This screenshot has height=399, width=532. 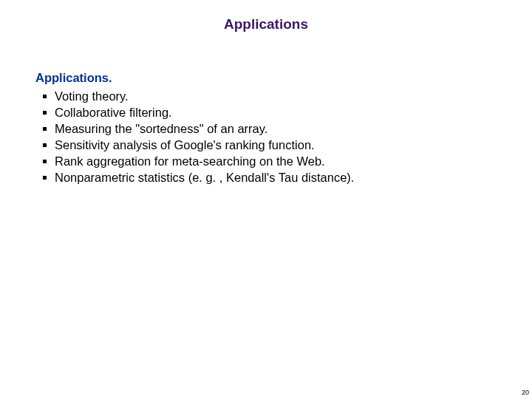 I want to click on slide-title: Applications, so click(x=266, y=24).